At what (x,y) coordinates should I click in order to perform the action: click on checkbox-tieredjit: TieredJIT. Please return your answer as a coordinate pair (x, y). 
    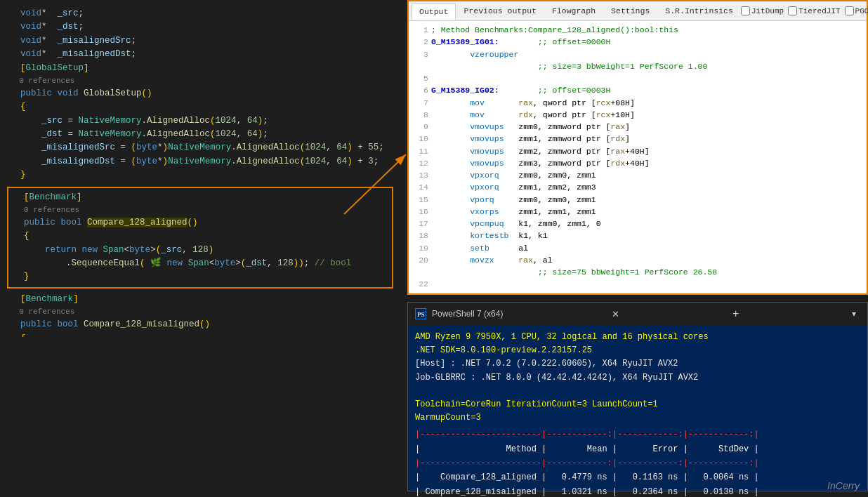
    Looking at the image, I should click on (814, 11).